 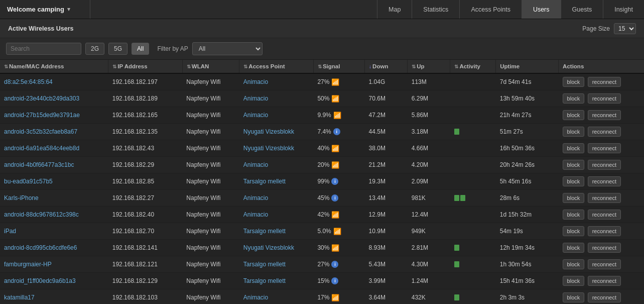 I want to click on user-name-link: android-8cd995cb6cdfe6e6, so click(x=40, y=248).